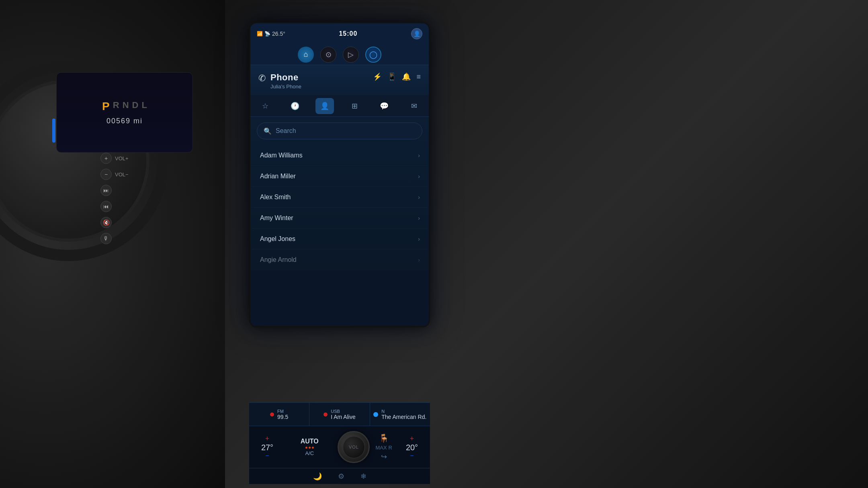  Describe the element at coordinates (354, 106) in the screenshot. I see `tab-keypad: ⊞` at that location.